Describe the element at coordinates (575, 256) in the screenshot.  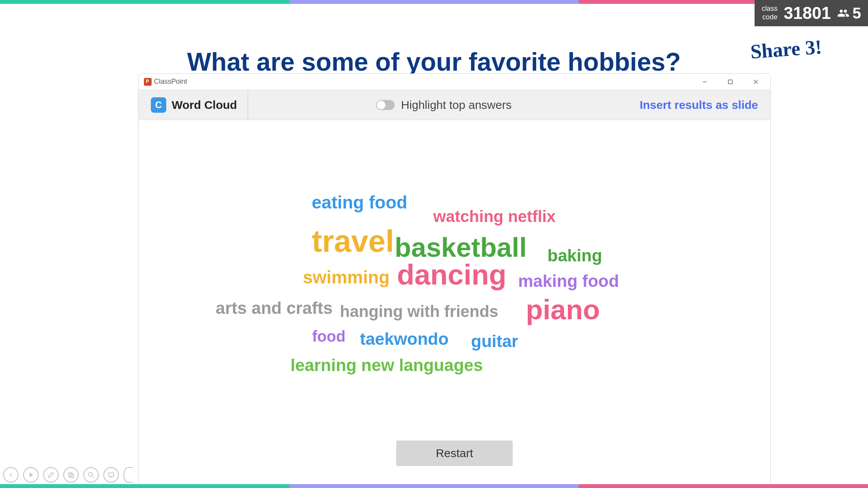
I see `word-baking: baking` at that location.